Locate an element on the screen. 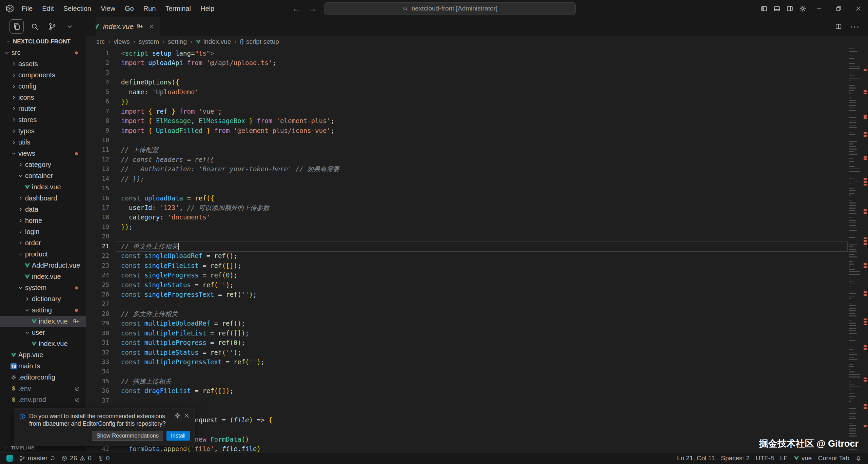 Image resolution: width=868 pixels, height=464 pixels. code-line-19: }); is located at coordinates (484, 227).